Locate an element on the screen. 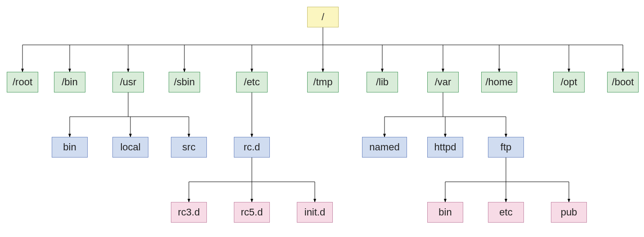  node-ftp-etc: etc is located at coordinates (506, 212).